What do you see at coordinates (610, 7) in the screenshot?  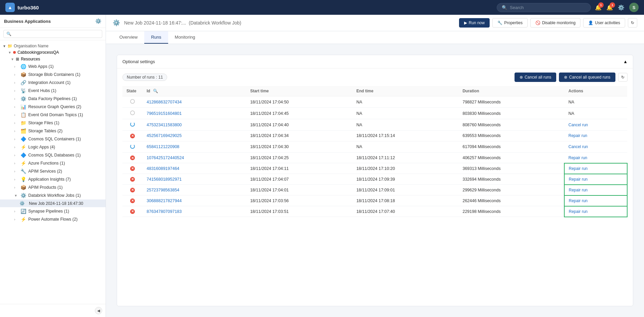 I see `notifications-icon-2: 🔔 1` at bounding box center [610, 7].